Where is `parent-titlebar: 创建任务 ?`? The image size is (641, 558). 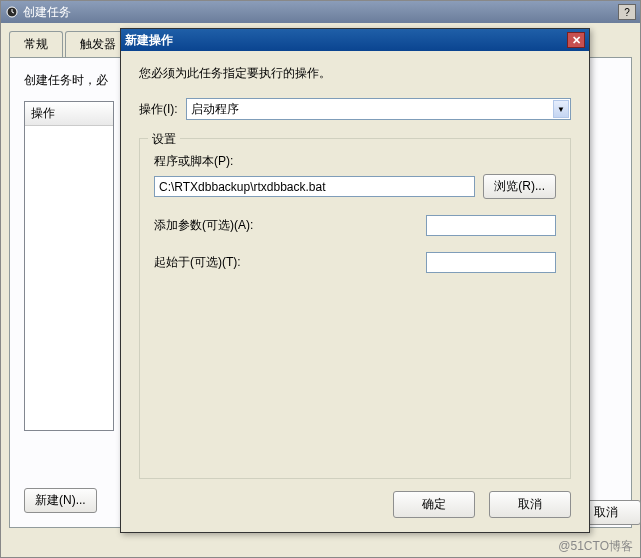 parent-titlebar: 创建任务 ? is located at coordinates (320, 12).